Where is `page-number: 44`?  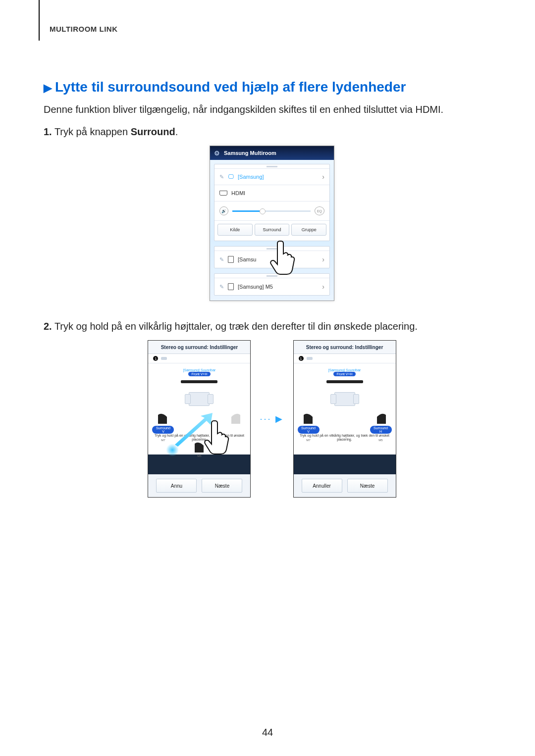
page-number: 44 is located at coordinates (268, 733).